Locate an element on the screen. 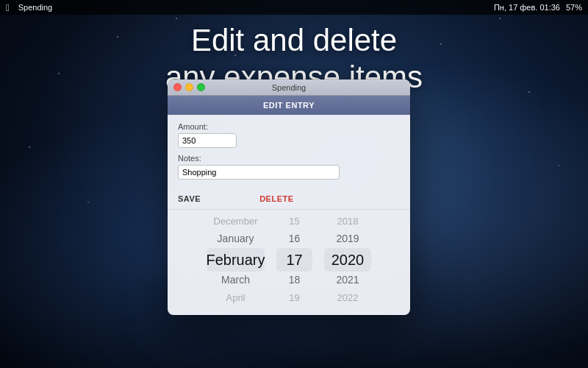 The height and width of the screenshot is (368, 588). delete-button: DELETE is located at coordinates (276, 199).